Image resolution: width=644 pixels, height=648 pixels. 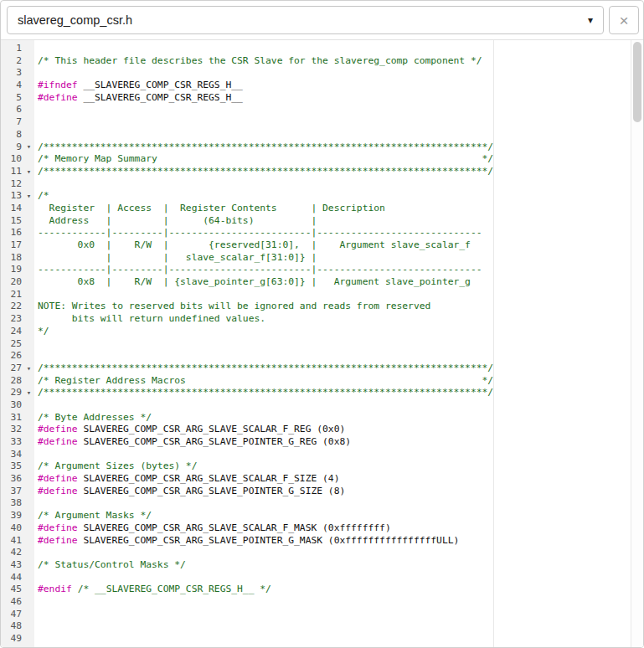 I want to click on gutter-line: 42, so click(x=18, y=553).